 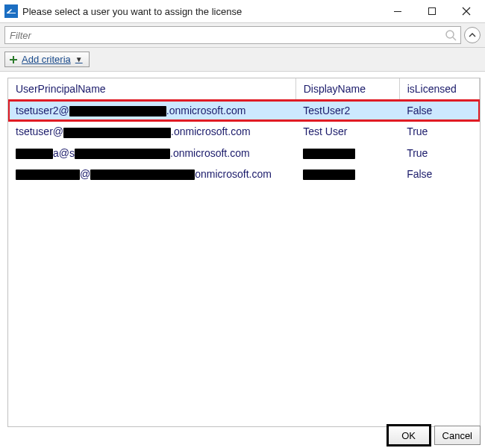 I want to click on table-row: @onmicrosoft.comFalse, so click(x=244, y=174).